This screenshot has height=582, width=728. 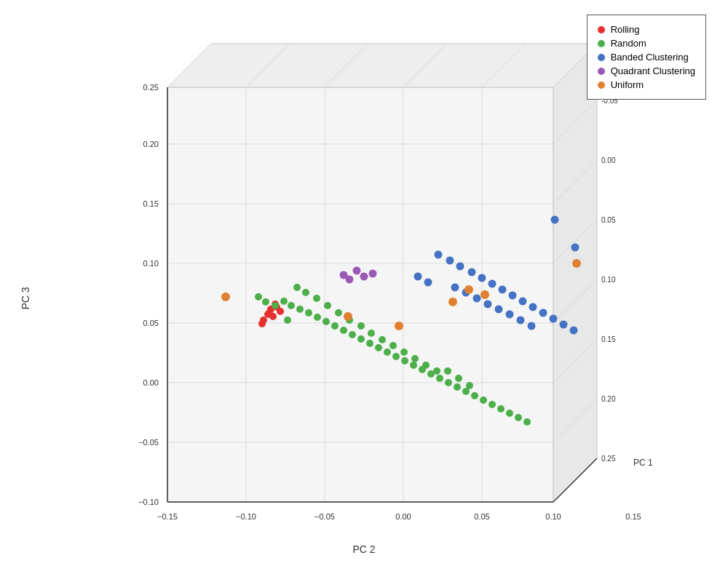 I want to click on legend-label-random: Random, so click(x=629, y=44).